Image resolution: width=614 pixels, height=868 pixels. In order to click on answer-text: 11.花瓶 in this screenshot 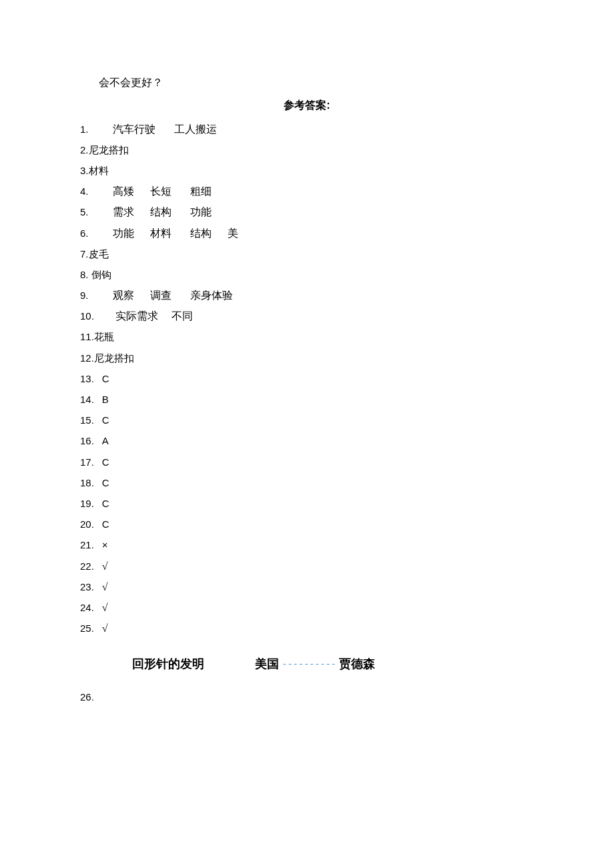, I will do `click(97, 336)`.